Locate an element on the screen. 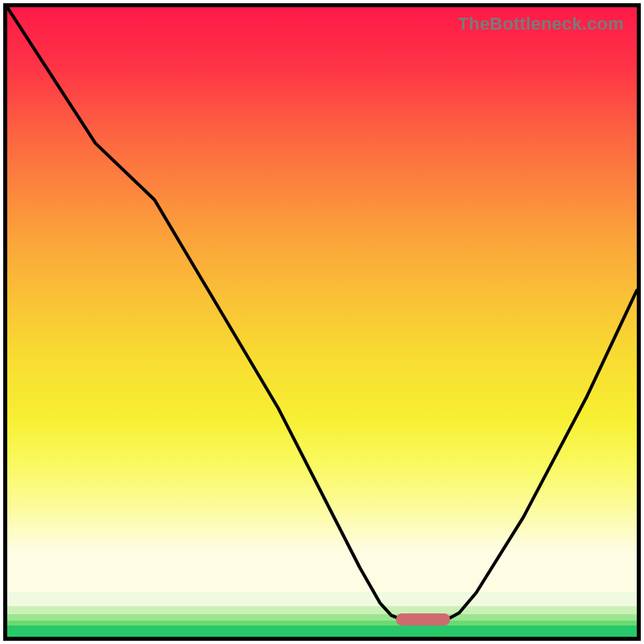 The image size is (644, 644). watermark-label: TheBottleneck.com is located at coordinates (541, 24).